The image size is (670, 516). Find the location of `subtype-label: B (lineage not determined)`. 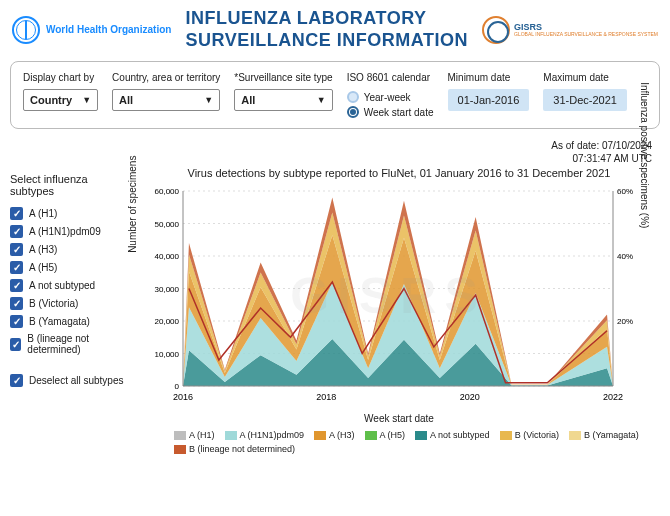

subtype-label: B (lineage not determined) is located at coordinates (78, 344).